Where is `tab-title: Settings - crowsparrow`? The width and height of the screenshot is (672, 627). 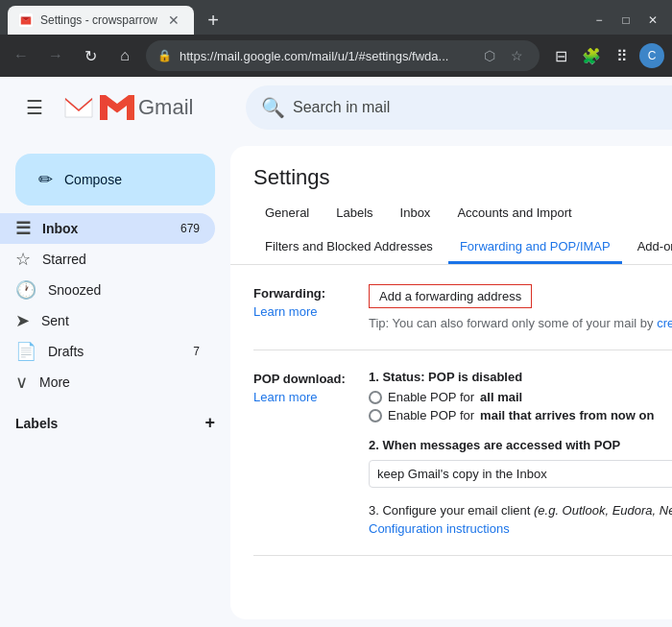 tab-title: Settings - crowsparrow is located at coordinates (99, 20).